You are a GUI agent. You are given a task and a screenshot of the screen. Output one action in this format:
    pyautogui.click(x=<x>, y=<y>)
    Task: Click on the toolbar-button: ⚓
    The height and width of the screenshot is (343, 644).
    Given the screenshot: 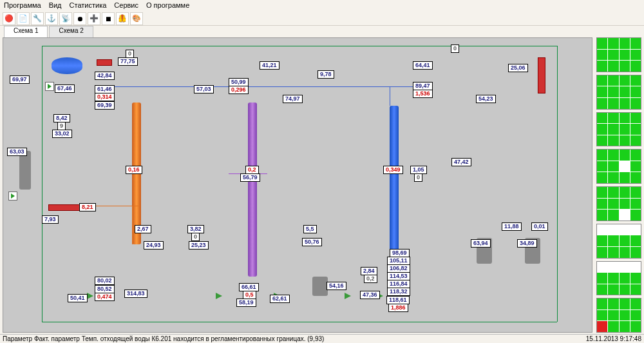 What is the action you would take?
    pyautogui.click(x=52, y=19)
    